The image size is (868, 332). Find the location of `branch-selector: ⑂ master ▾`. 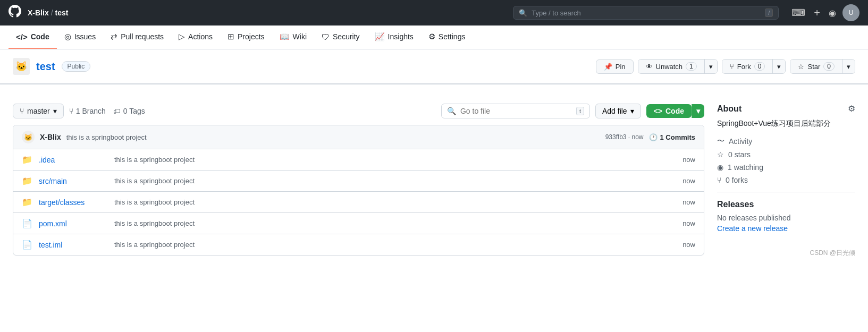

branch-selector: ⑂ master ▾ is located at coordinates (38, 111).